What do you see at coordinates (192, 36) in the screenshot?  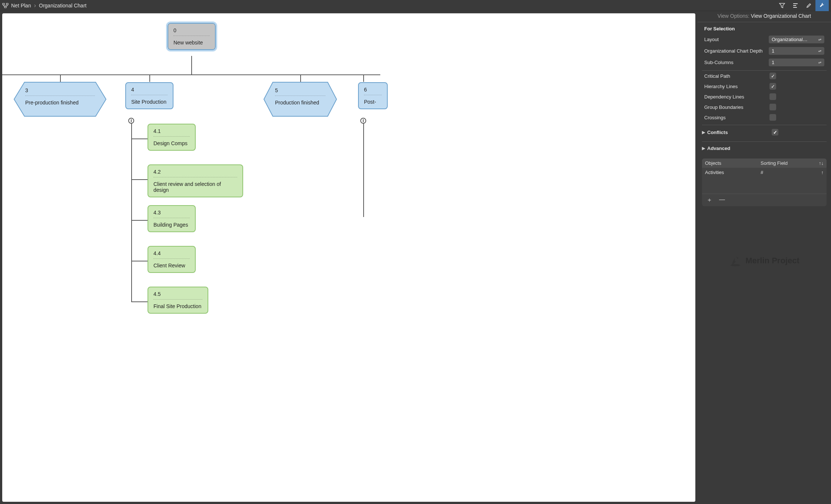 I see `root-node: 0 New website` at bounding box center [192, 36].